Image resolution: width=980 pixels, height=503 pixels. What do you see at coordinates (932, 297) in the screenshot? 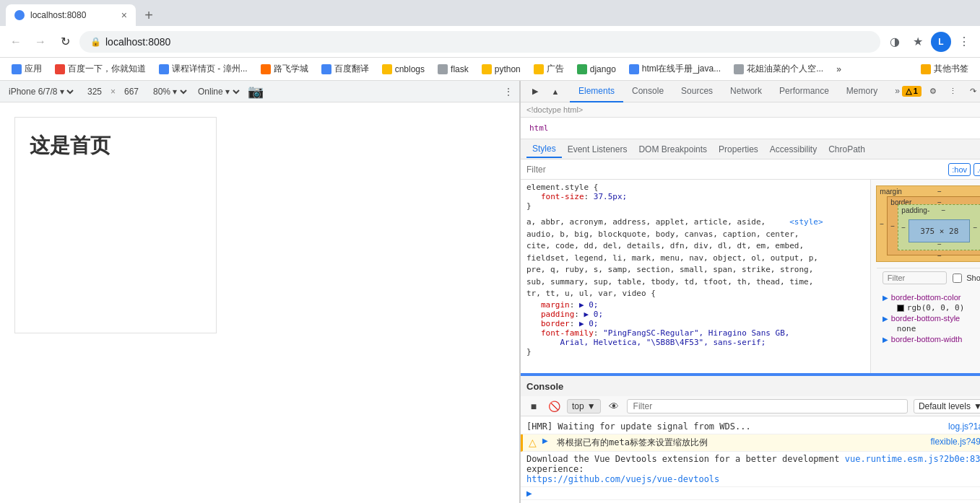
I see `computed-prop-border-bottom-color: ▶ border-bottom-color` at bounding box center [932, 297].